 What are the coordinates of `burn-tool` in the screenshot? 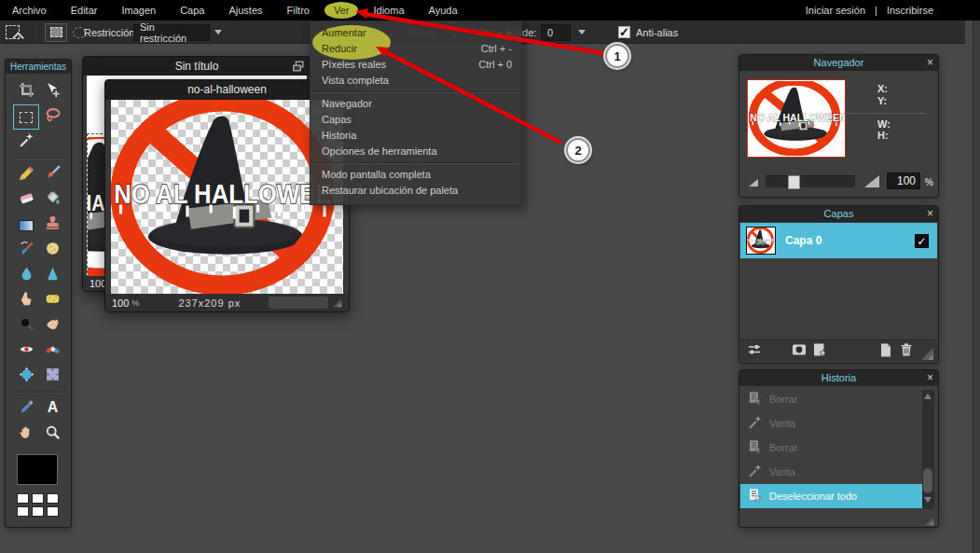 It's located at (52, 326).